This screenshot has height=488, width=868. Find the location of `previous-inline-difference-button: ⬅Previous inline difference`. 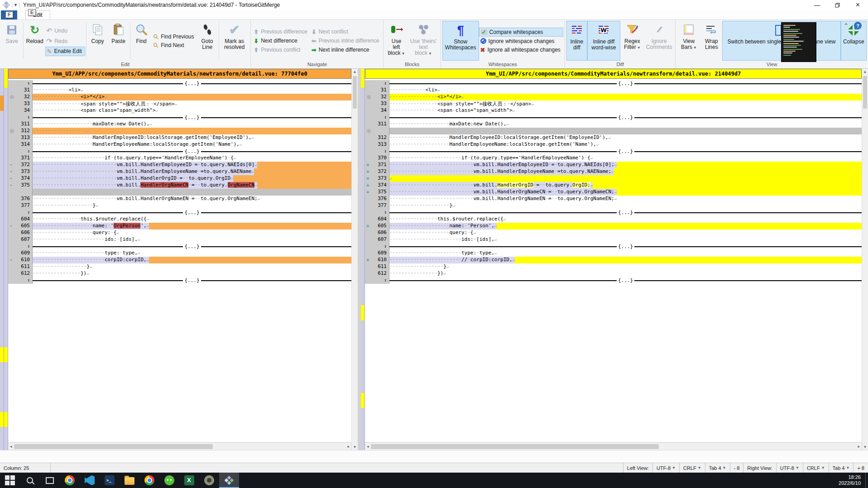

previous-inline-difference-button: ⬅Previous inline difference is located at coordinates (346, 41).